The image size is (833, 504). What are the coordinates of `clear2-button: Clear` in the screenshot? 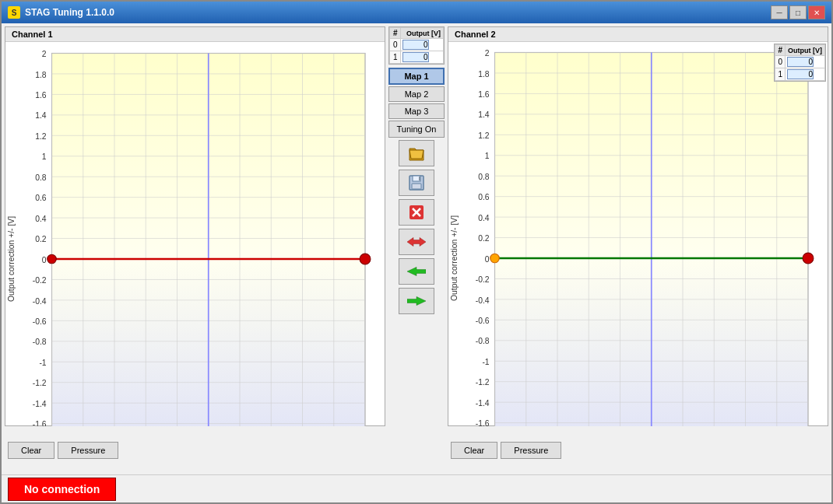 It's located at (474, 450).